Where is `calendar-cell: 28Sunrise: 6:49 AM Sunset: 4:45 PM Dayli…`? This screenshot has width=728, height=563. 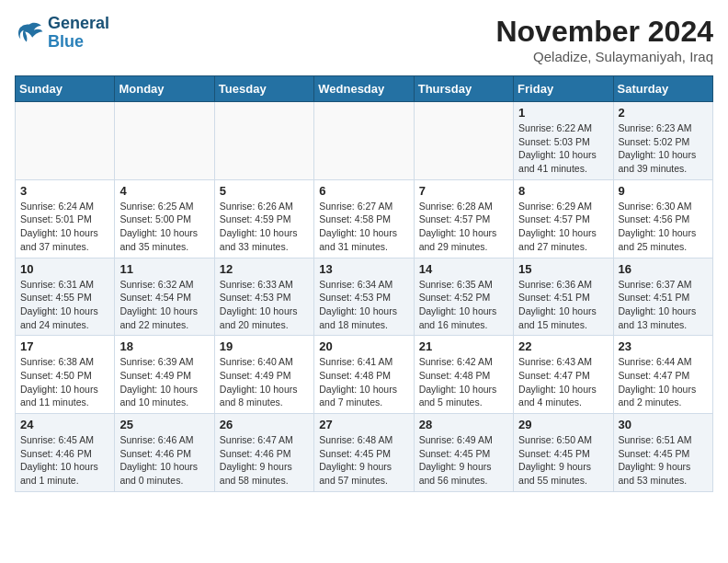
calendar-cell: 28Sunrise: 6:49 AM Sunset: 4:45 PM Dayli… is located at coordinates (463, 453).